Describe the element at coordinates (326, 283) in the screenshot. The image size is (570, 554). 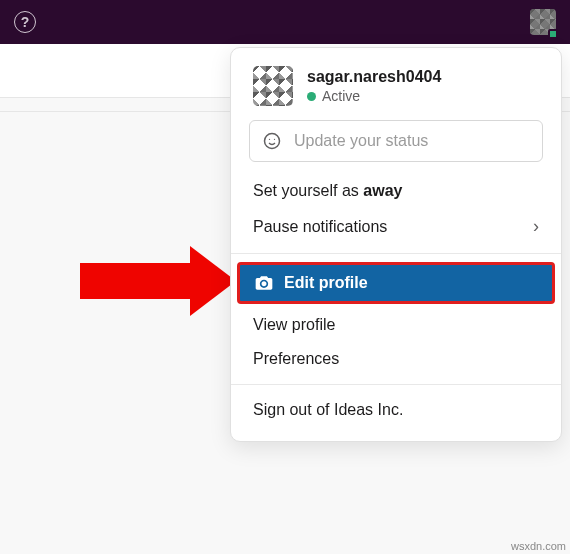
I see `edit-profile-label: Edit profile` at that location.